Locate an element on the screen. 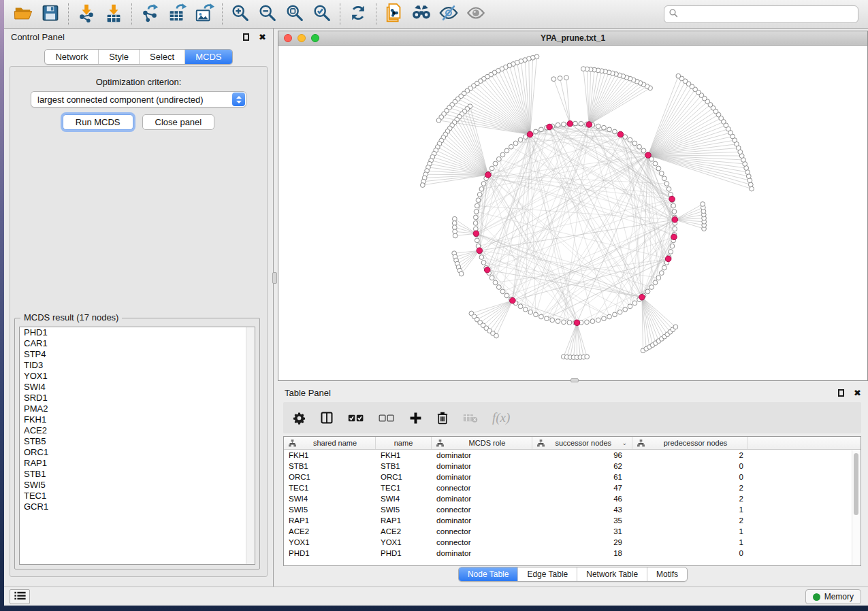  cell-shared-name: YOX1 is located at coordinates (329, 542).